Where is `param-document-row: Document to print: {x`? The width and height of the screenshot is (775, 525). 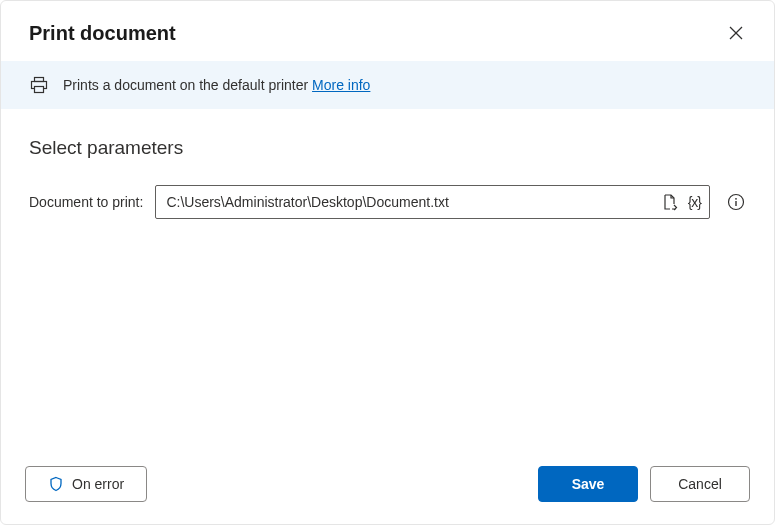
param-document-row: Document to print: {x is located at coordinates (388, 202).